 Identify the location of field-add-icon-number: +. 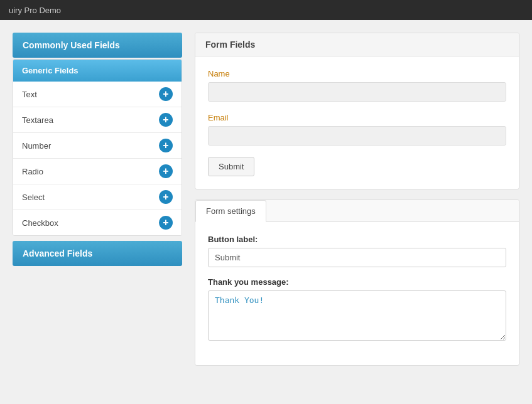
(166, 146).